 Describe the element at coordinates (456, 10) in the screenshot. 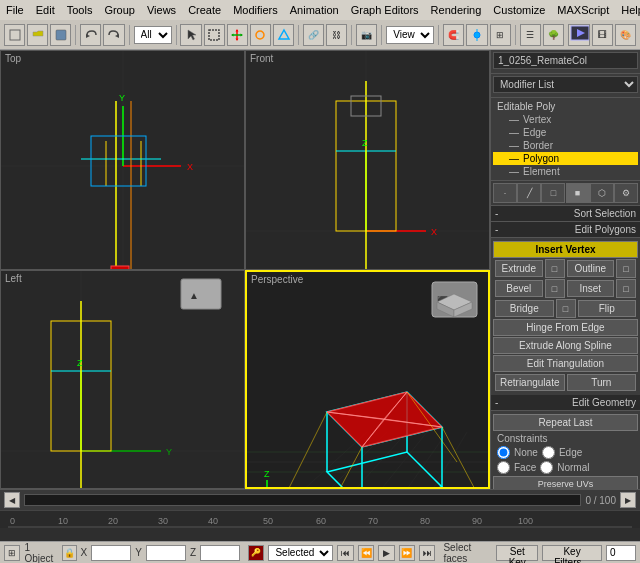

I see `menu-rendering: Rendering` at that location.